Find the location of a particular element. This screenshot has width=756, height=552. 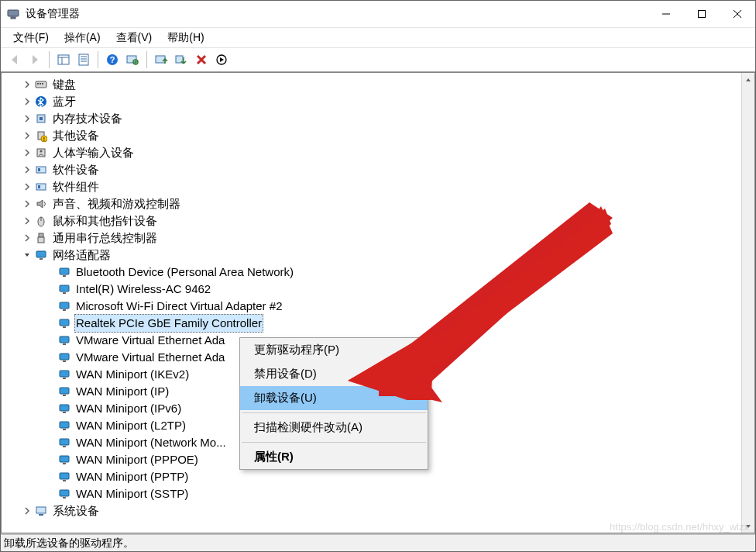

menu-help: 帮助(H) is located at coordinates (186, 38).